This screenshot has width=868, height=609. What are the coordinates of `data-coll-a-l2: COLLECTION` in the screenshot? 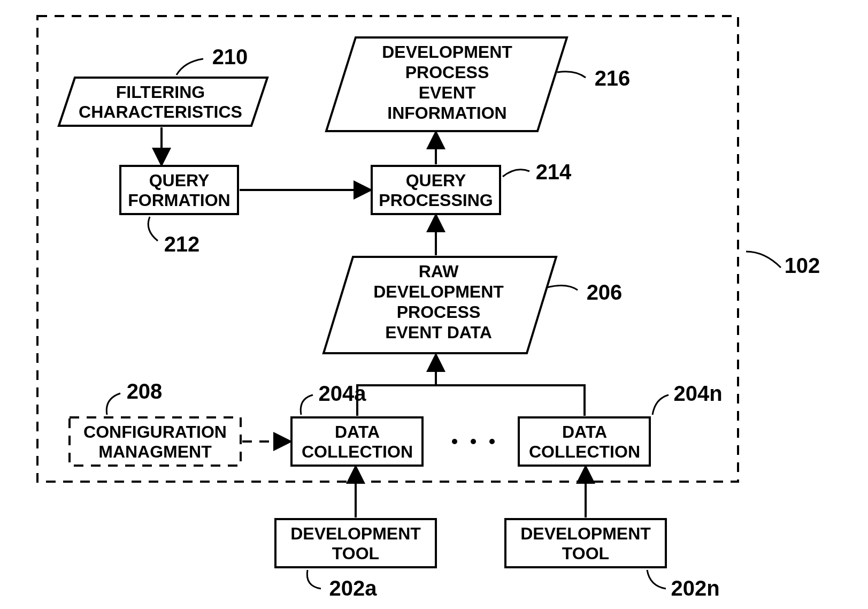 It's located at (357, 452).